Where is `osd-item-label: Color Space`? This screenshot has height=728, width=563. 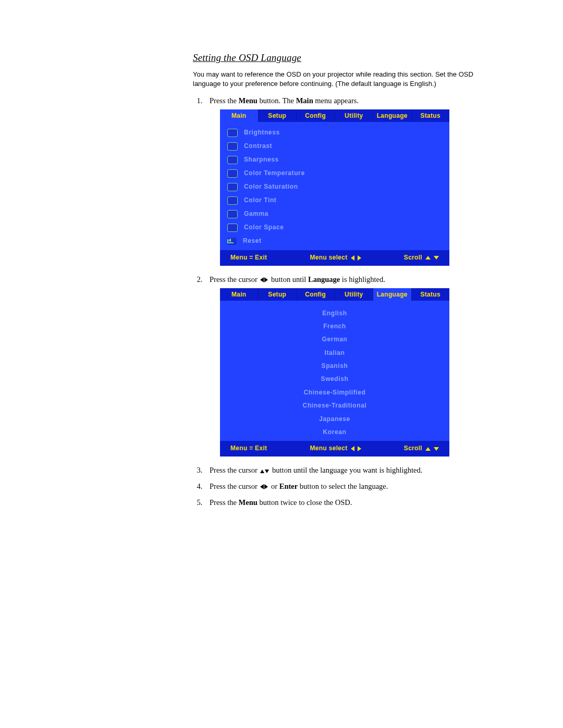
osd-item-label: Color Space is located at coordinates (264, 227).